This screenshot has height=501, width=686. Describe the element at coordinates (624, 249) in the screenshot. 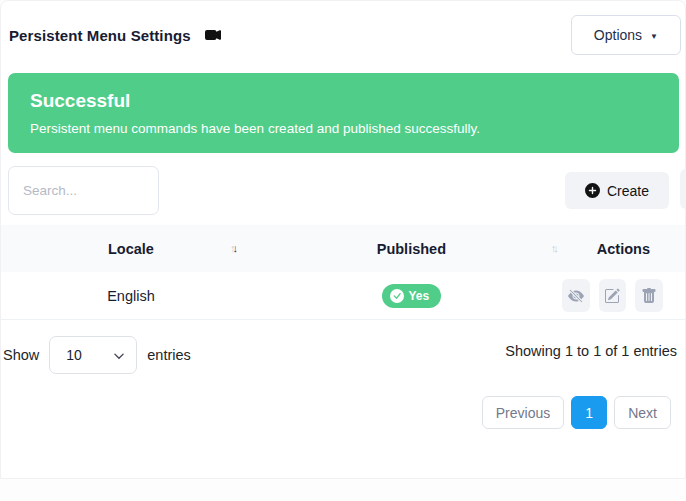

I see `column-header-actions-label: Actions` at that location.